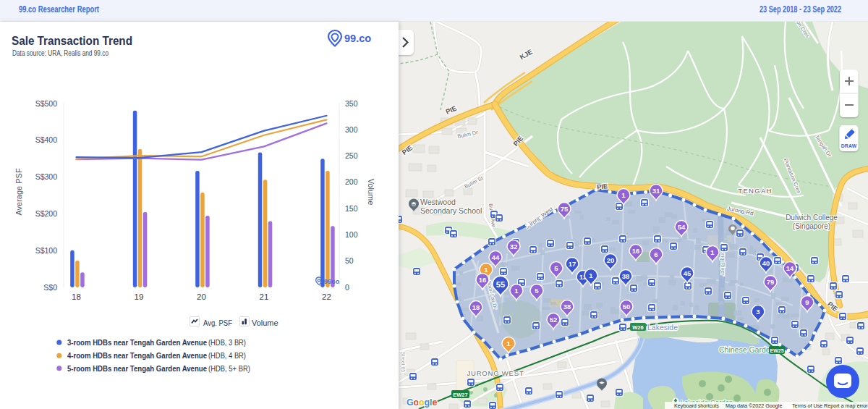 The height and width of the screenshot is (409, 868). Describe the element at coordinates (227, 355) in the screenshot. I see `svg-text: (HDB, 4 BR)` at that location.